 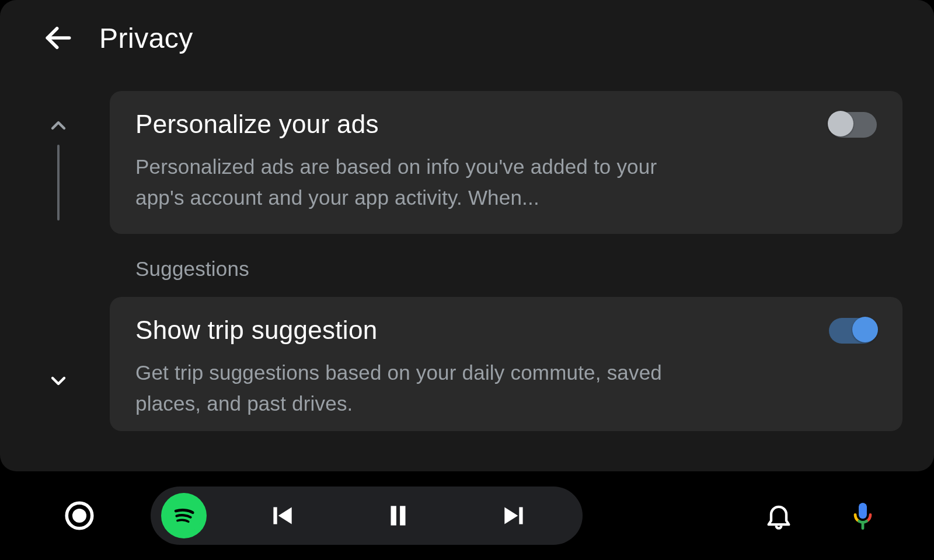 What do you see at coordinates (79, 516) in the screenshot?
I see `home-button` at bounding box center [79, 516].